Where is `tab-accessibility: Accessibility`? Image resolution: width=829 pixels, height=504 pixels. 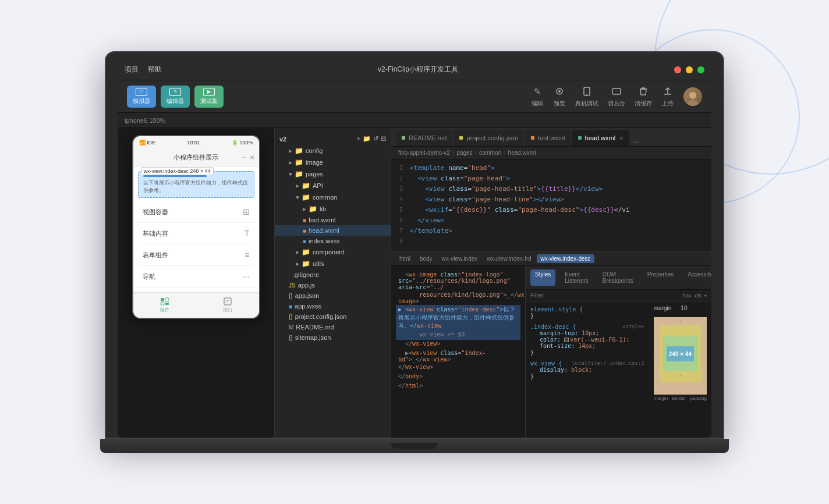
tab-accessibility: Accessibility is located at coordinates (697, 278).